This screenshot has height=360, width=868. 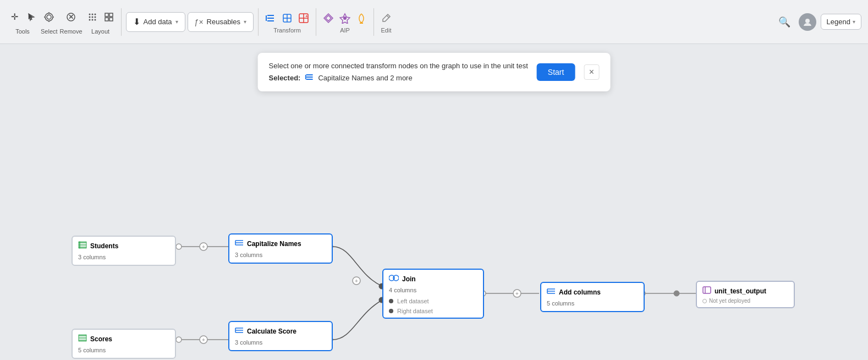 I want to click on transform-label: Transform, so click(x=287, y=30).